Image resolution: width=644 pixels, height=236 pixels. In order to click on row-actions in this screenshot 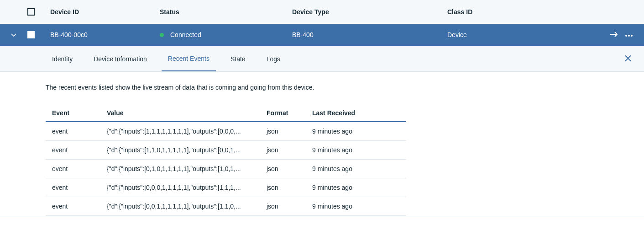, I will do `click(623, 35)`.